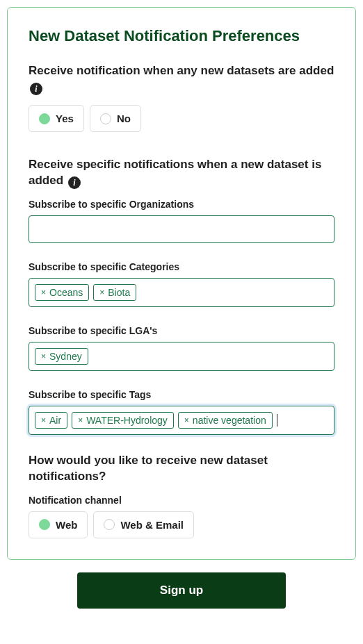 This screenshot has width=363, height=644. What do you see at coordinates (127, 420) in the screenshot?
I see `tag-label: WATER-Hydrology` at bounding box center [127, 420].